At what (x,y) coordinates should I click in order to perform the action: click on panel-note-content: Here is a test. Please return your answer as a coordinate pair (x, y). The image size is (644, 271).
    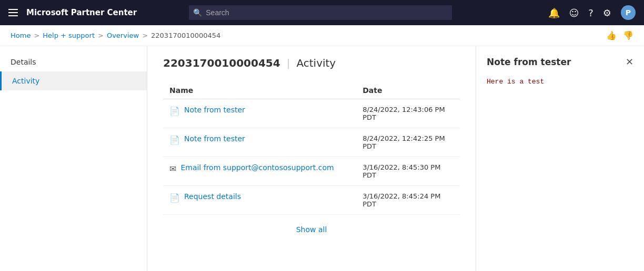
    Looking at the image, I should click on (560, 82).